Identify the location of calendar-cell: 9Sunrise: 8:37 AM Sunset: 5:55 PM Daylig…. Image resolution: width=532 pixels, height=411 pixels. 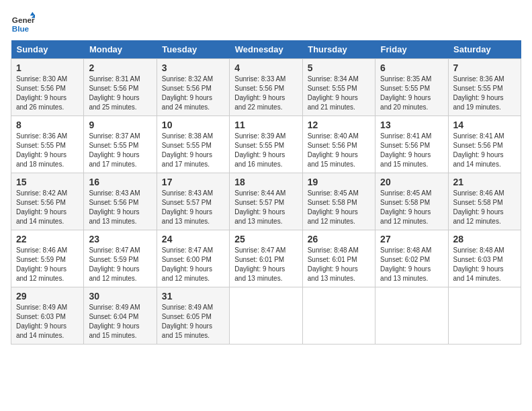
(120, 145).